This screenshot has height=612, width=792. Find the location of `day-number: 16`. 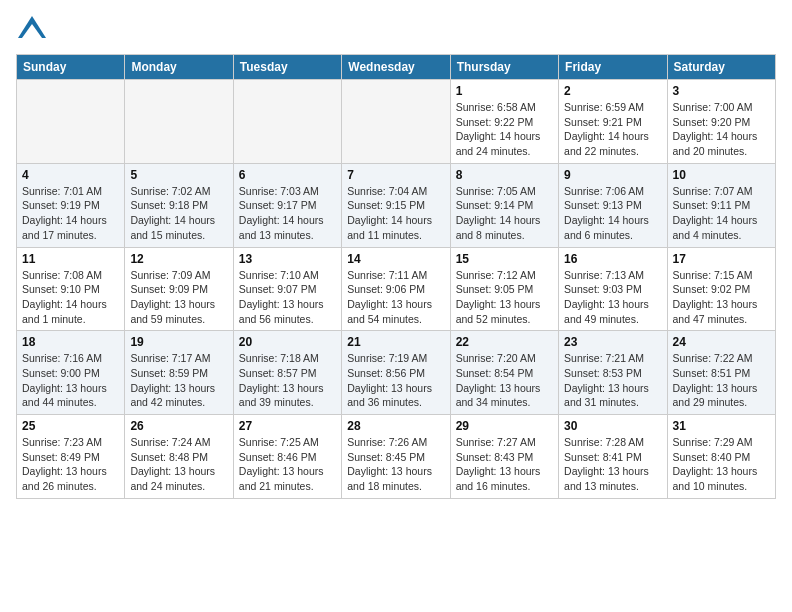

day-number: 16 is located at coordinates (612, 259).